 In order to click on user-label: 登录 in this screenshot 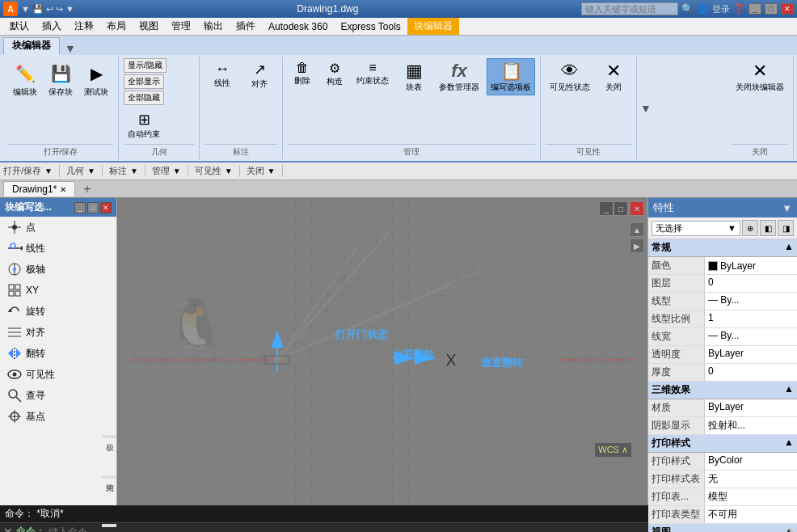, I will do `click(721, 10)`.